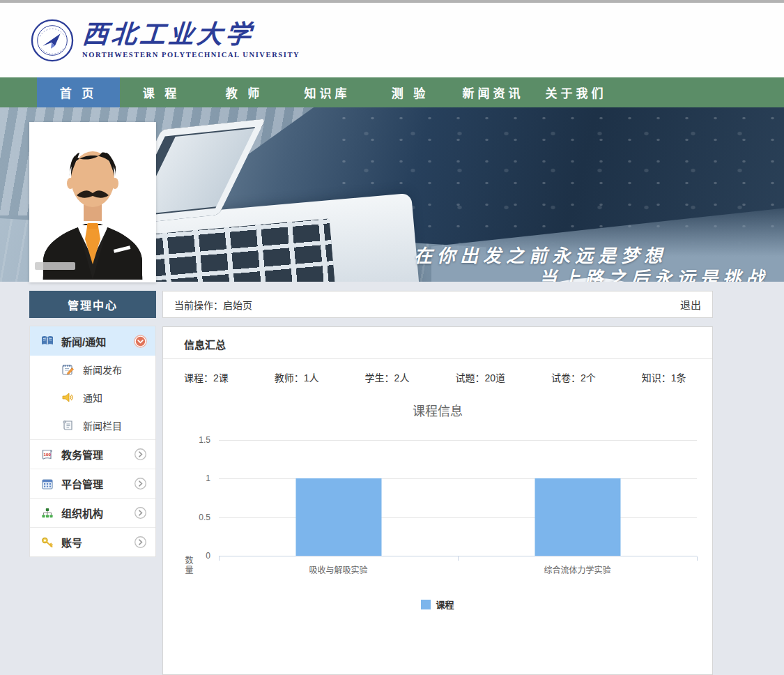  I want to click on university-emblem-icon, so click(52, 40).